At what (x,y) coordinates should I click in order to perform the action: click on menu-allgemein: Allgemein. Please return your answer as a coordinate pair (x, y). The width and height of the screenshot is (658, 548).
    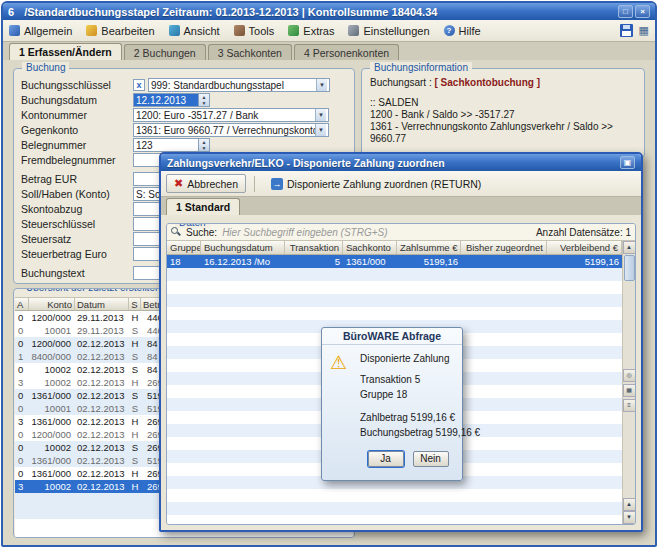
    Looking at the image, I should click on (40, 31).